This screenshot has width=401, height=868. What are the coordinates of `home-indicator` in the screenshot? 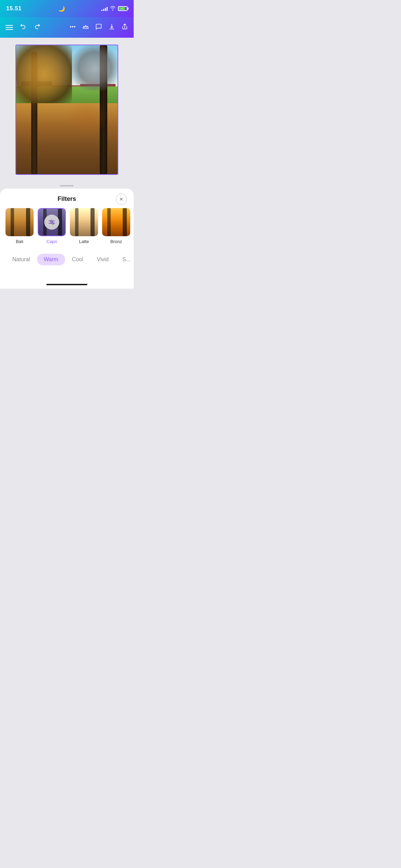 It's located at (67, 285).